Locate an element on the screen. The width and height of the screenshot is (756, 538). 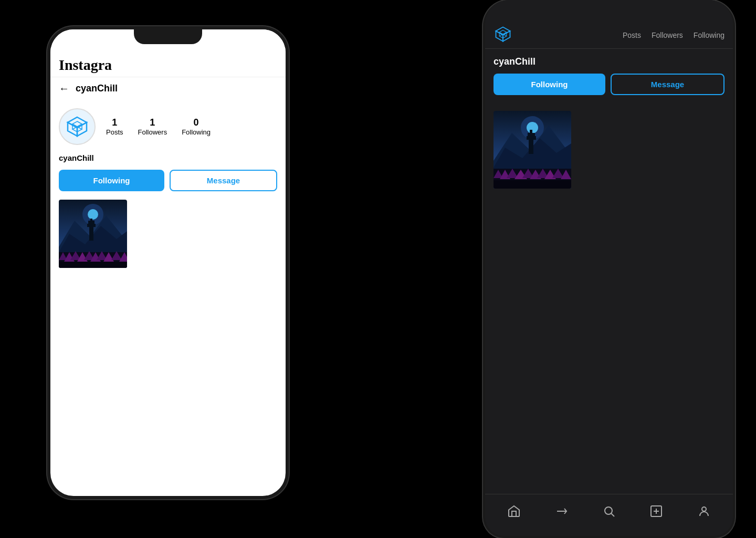
followers-stat: 1 Followers is located at coordinates (153, 127).